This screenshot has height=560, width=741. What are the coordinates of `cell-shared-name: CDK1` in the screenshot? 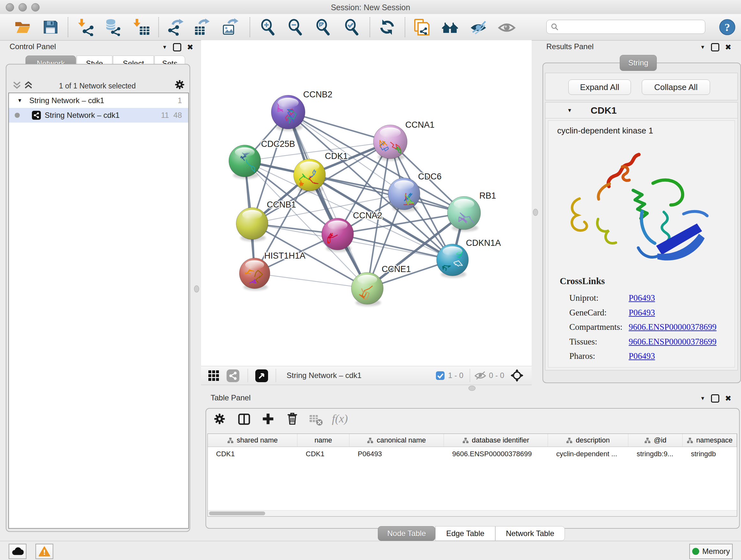 It's located at (253, 454).